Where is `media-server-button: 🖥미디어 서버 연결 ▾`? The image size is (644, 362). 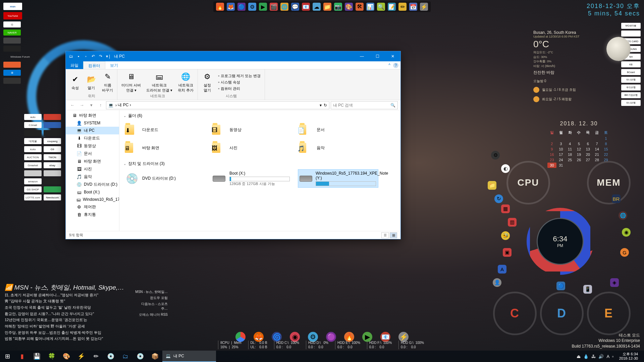
media-server-button: 🖥미디어 서버 연결 ▾ is located at coordinates (131, 82).